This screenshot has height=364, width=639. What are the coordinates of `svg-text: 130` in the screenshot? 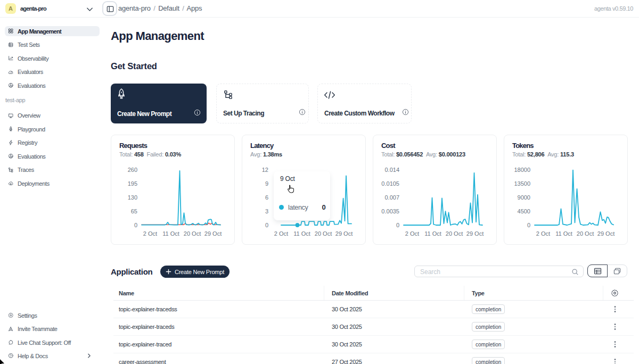 It's located at (133, 197).